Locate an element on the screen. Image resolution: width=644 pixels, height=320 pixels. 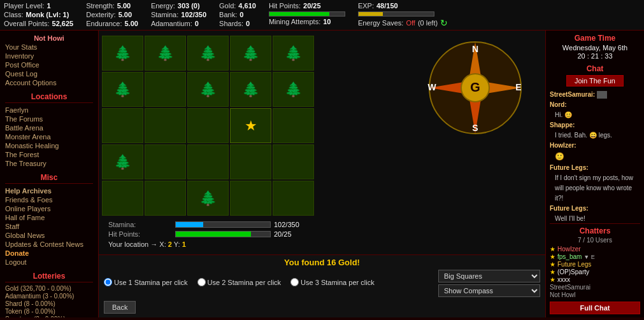
compass-toggle-dropdown: Show Compass Hide Compass is located at coordinates (489, 291).